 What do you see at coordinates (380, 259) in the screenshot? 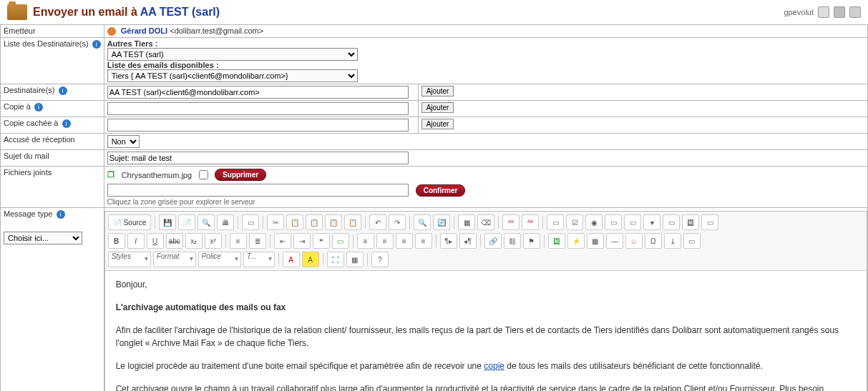
I see `about-icon: ?` at bounding box center [380, 259].